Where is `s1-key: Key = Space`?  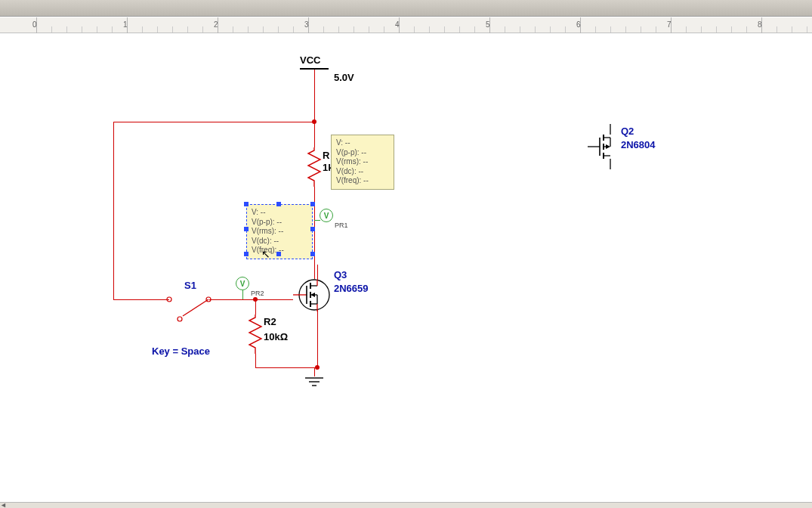 s1-key: Key = Space is located at coordinates (181, 351).